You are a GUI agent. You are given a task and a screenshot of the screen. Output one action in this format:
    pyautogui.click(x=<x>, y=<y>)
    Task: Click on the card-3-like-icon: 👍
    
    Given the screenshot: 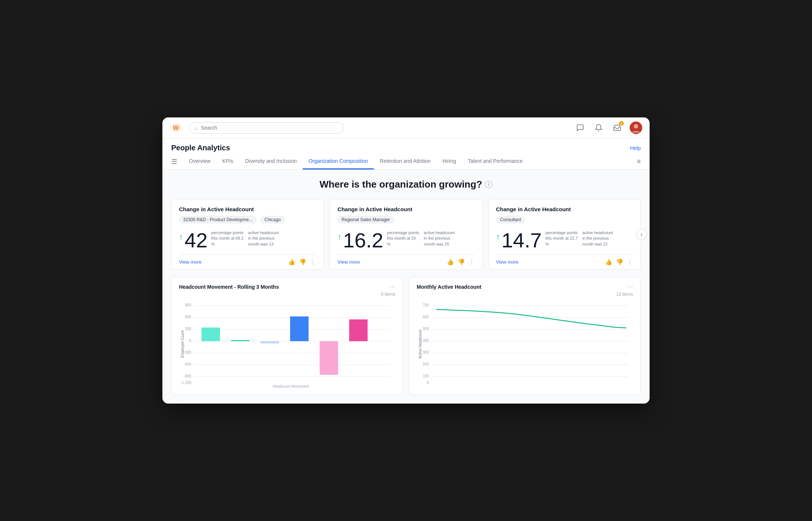 What is the action you would take?
    pyautogui.click(x=609, y=262)
    